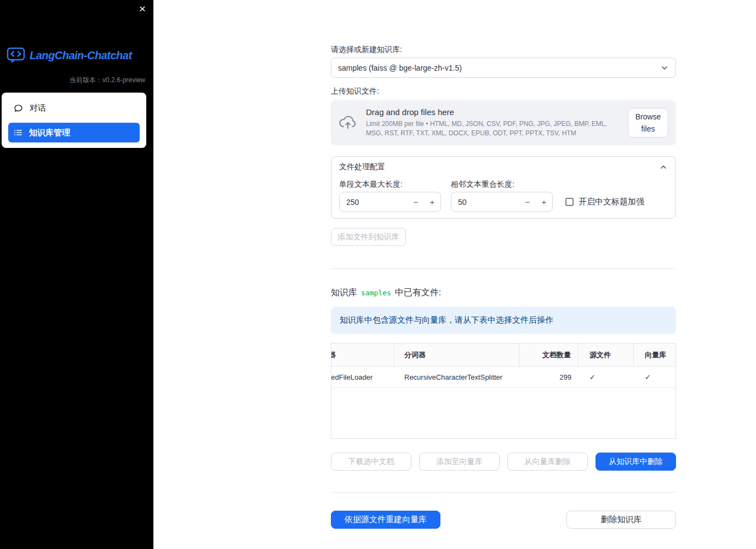  I want to click on chunk-size-label: 单段文本最大长度:, so click(371, 185).